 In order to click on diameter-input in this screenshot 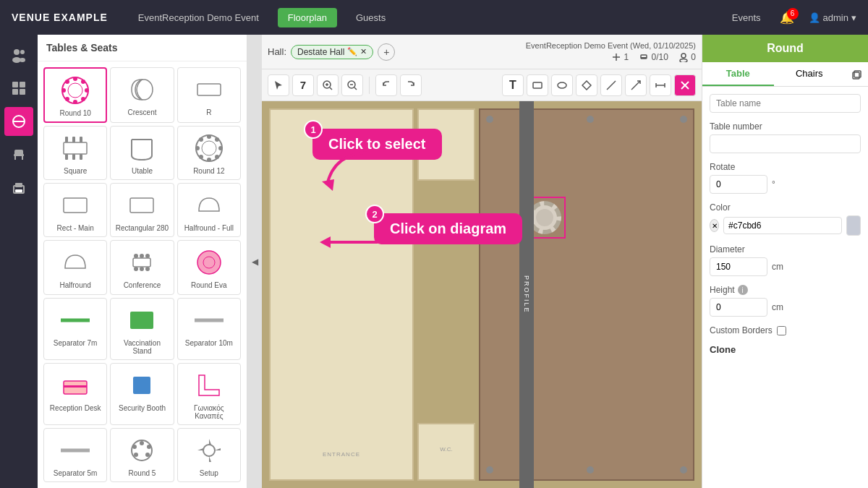, I will do `click(739, 267)`.